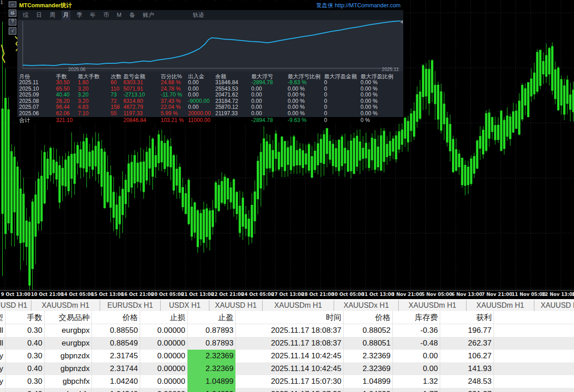 This screenshot has height=392, width=574. I want to click on minimize-button: –, so click(13, 5).